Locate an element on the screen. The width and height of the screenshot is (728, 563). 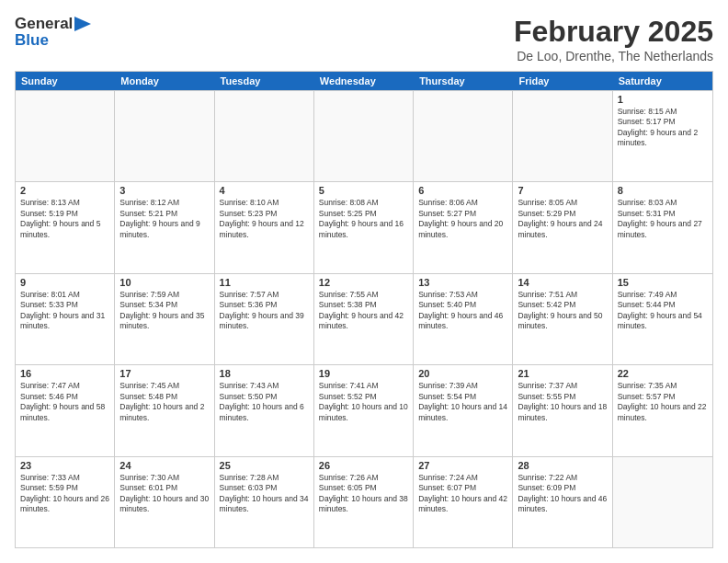
calendar-cell: 18Sunrise: 7:43 AM Sunset: 5:50 PM Dayli… is located at coordinates (265, 410).